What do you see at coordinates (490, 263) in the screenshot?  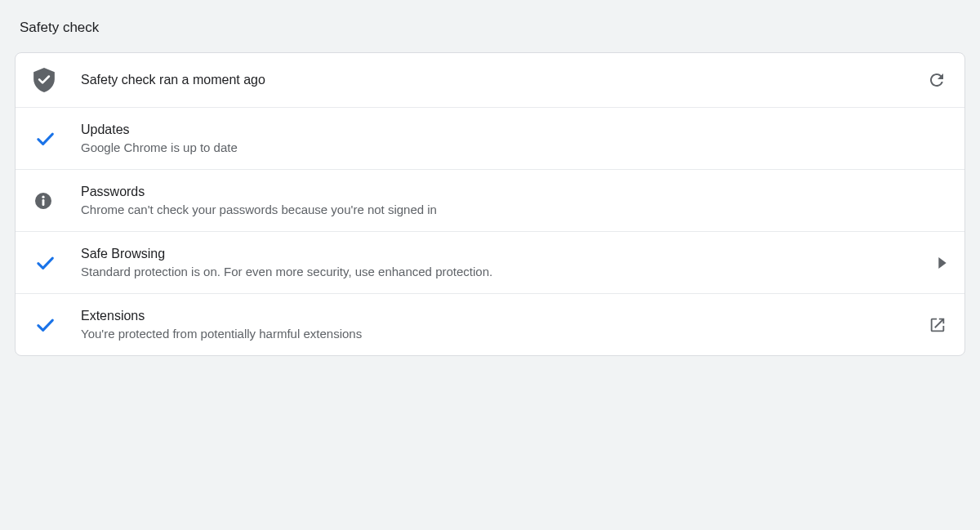 I see `safe-browsing-row: Safe Browsing Standard protection is on.…` at bounding box center [490, 263].